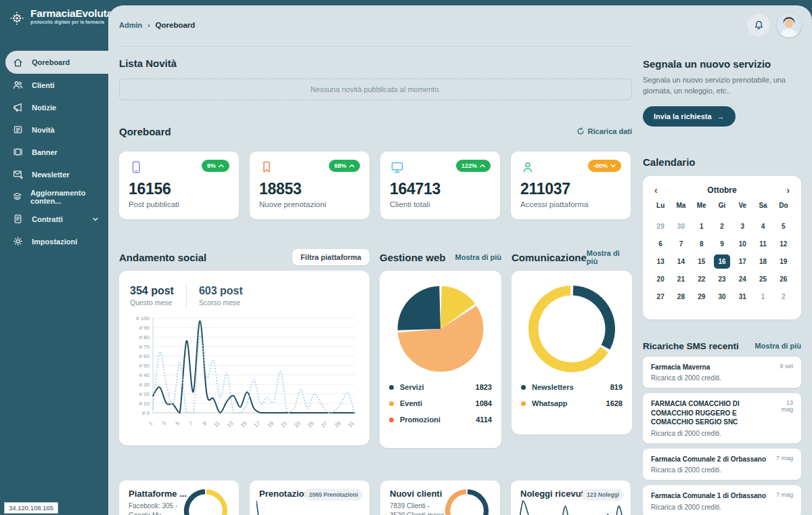  Describe the element at coordinates (763, 207) in the screenshot. I see `calendar-weekday: Sa` at that location.